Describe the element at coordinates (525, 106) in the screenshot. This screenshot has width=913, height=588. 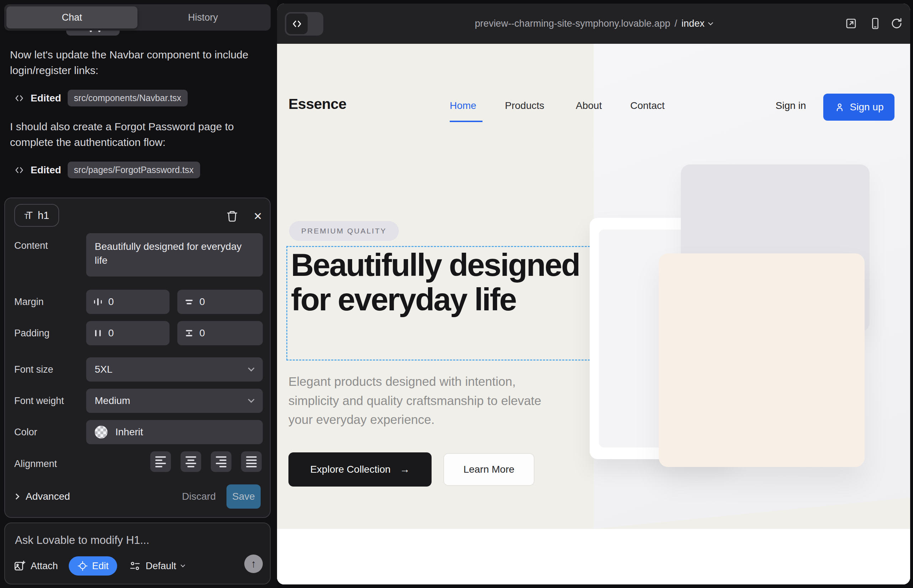
I see `nav-link-products: Products` at that location.